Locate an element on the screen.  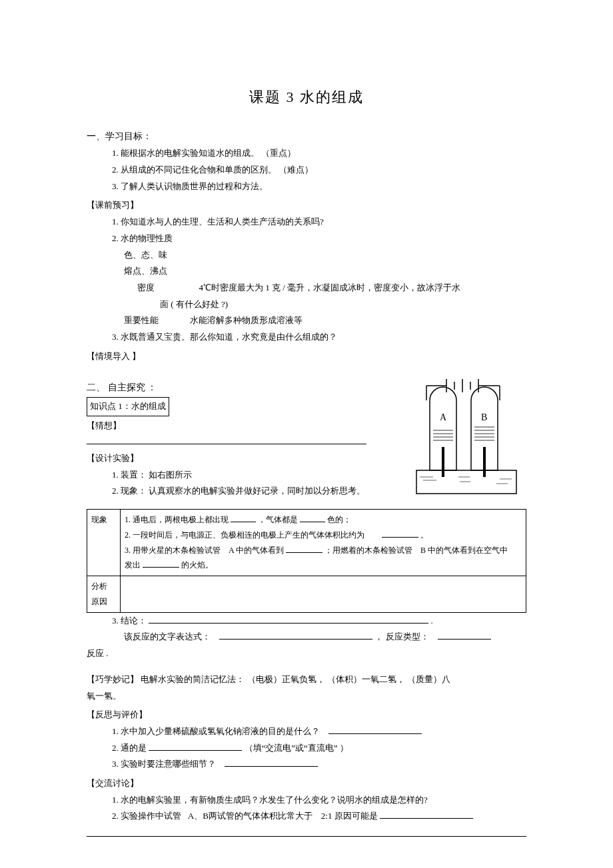
ph-l1-b: ，气体都是 is located at coordinates (278, 520).